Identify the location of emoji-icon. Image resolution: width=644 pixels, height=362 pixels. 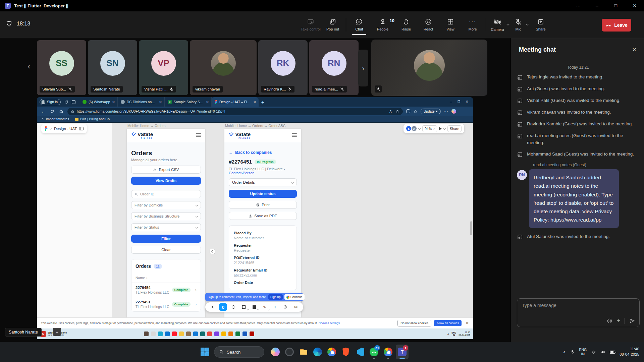
(610, 321).